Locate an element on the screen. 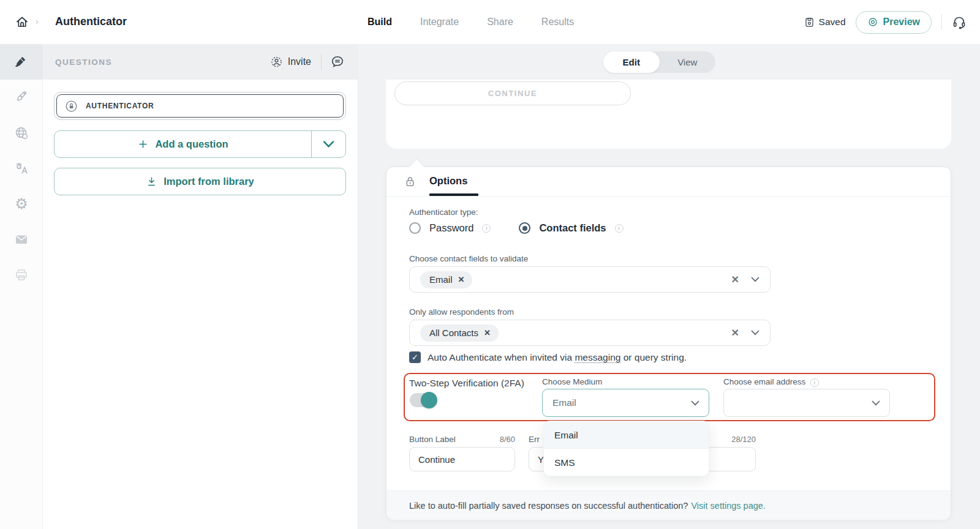 The height and width of the screenshot is (529, 980). footer-text: Like to auto-fill partially saved respon… is located at coordinates (549, 506).